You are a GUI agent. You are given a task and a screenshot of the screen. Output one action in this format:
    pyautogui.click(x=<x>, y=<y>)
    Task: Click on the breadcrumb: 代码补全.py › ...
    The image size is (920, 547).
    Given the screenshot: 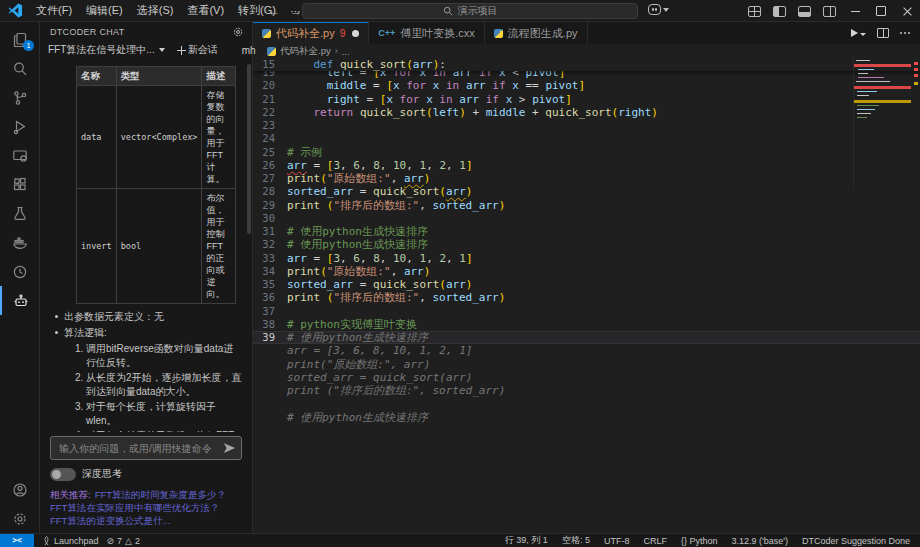 What is the action you would take?
    pyautogui.click(x=586, y=51)
    